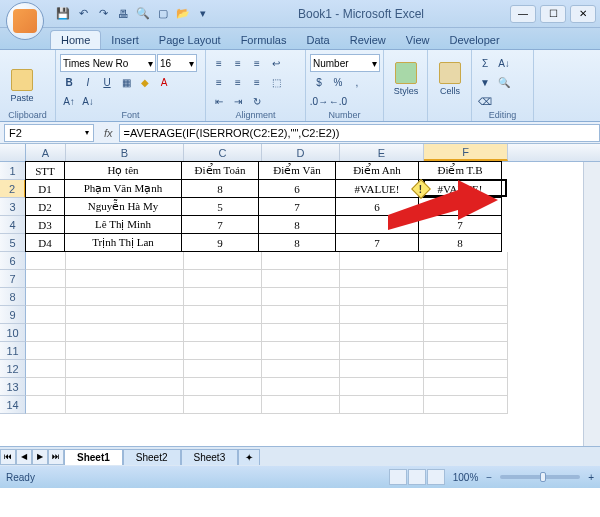 This screenshot has width=600, height=517. I want to click on cell-C9, so click(223, 315).